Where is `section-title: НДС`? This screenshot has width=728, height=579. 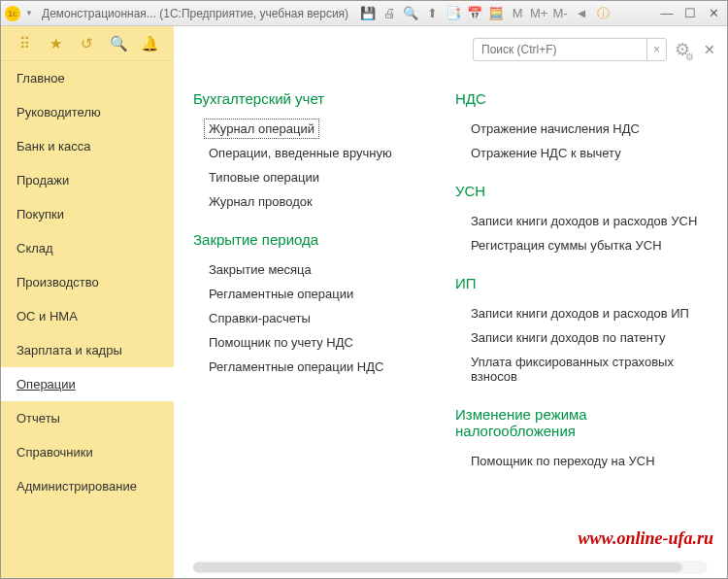
section-title: НДС is located at coordinates (581, 99).